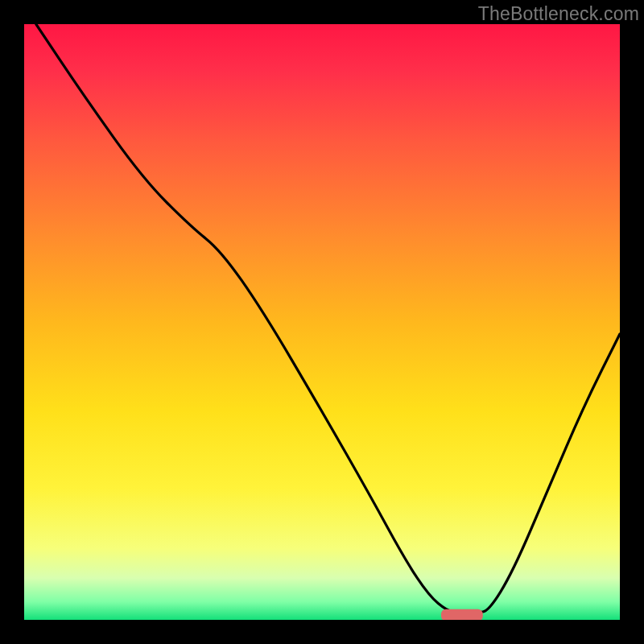 Image resolution: width=644 pixels, height=644 pixels. Describe the element at coordinates (462, 615) in the screenshot. I see `optimal-marker` at that location.